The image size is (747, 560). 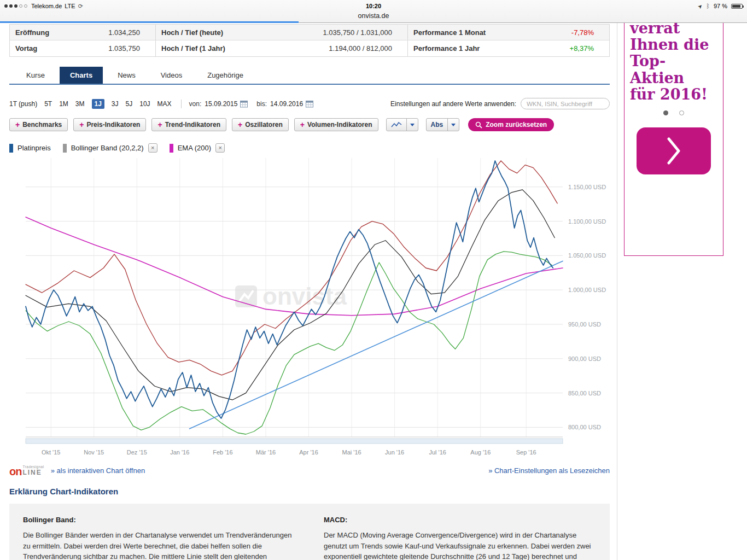 What do you see at coordinates (674, 45) in the screenshot?
I see `ad-text-line: Ihnen die` at bounding box center [674, 45].